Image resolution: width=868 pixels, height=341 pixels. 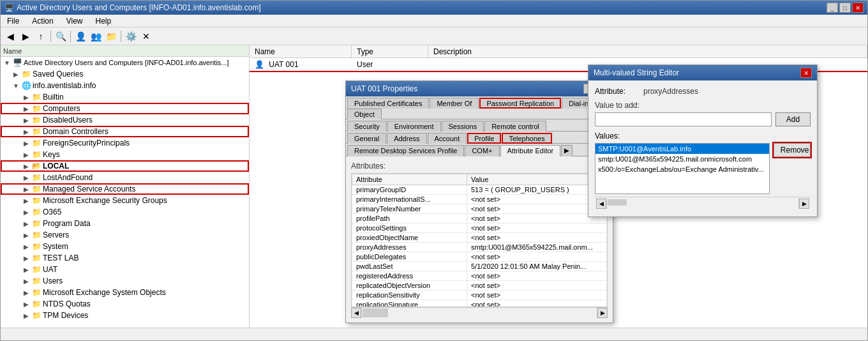 I want to click on tab-published-certs: Published Certificates, so click(x=388, y=103).